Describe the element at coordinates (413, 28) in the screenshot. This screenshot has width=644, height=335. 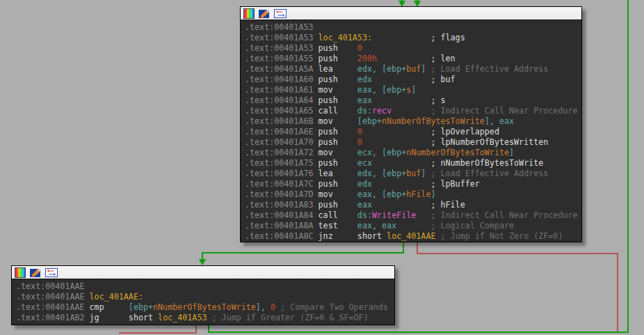
I see `asm-line: .text:00401A53` at that location.